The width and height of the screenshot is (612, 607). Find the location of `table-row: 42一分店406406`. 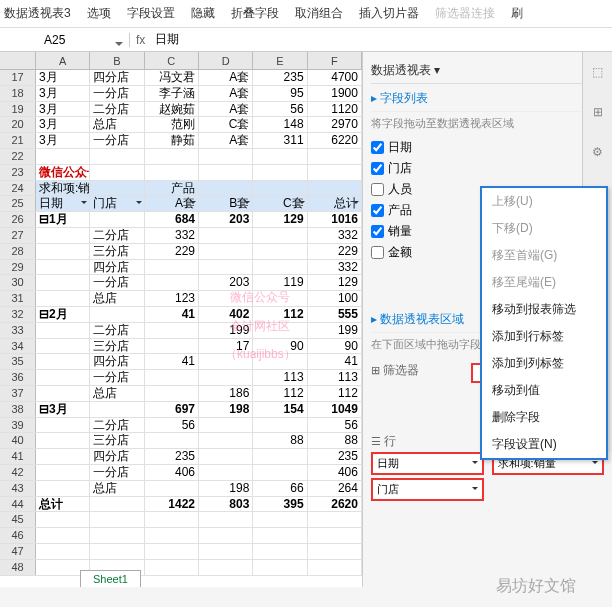

table-row: 42一分店406406 is located at coordinates (181, 473).